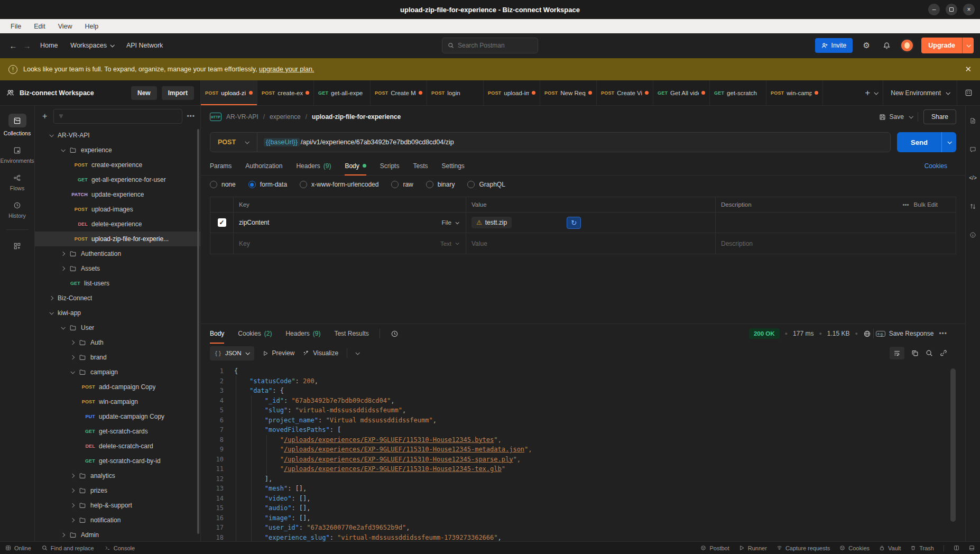 This screenshot has width=980, height=554. Describe the element at coordinates (920, 93) in the screenshot. I see `environment-selector: New Environment` at that location.